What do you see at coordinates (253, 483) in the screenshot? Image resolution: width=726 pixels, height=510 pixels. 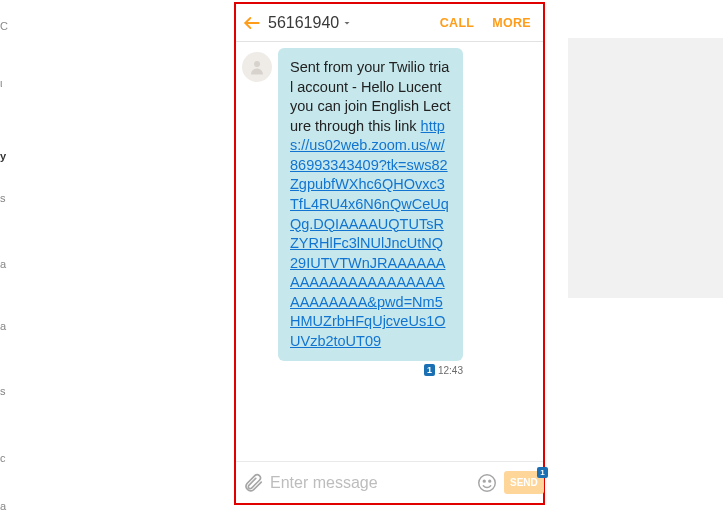 I see `attach-icon` at bounding box center [253, 483].